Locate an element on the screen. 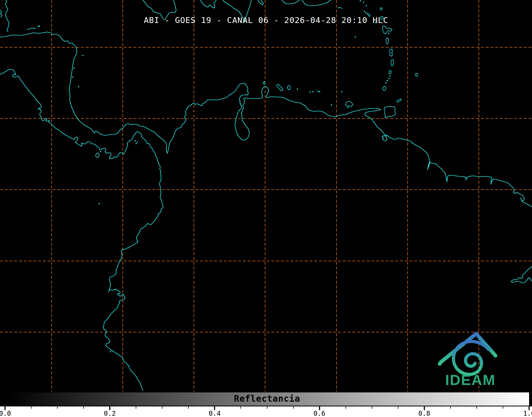 This screenshot has width=532, height=417. island-grenada is located at coordinates (384, 88).